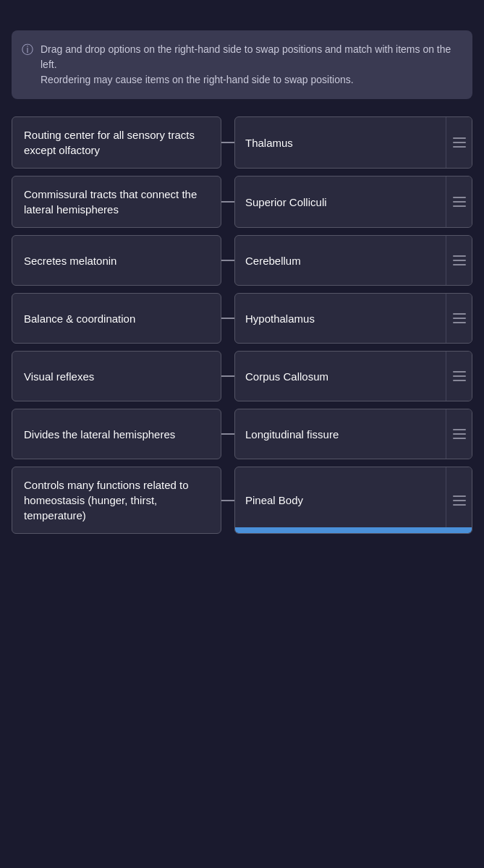 This screenshot has height=868, width=484. Describe the element at coordinates (242, 501) in the screenshot. I see `match-row: Controls many functions related to homeo…` at that location.